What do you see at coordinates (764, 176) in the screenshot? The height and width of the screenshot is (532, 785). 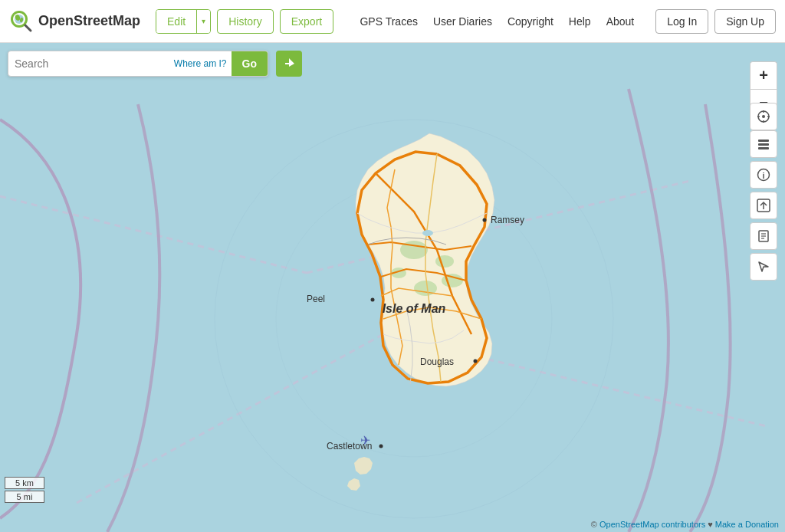 I see `svg-text: i` at bounding box center [764, 176].